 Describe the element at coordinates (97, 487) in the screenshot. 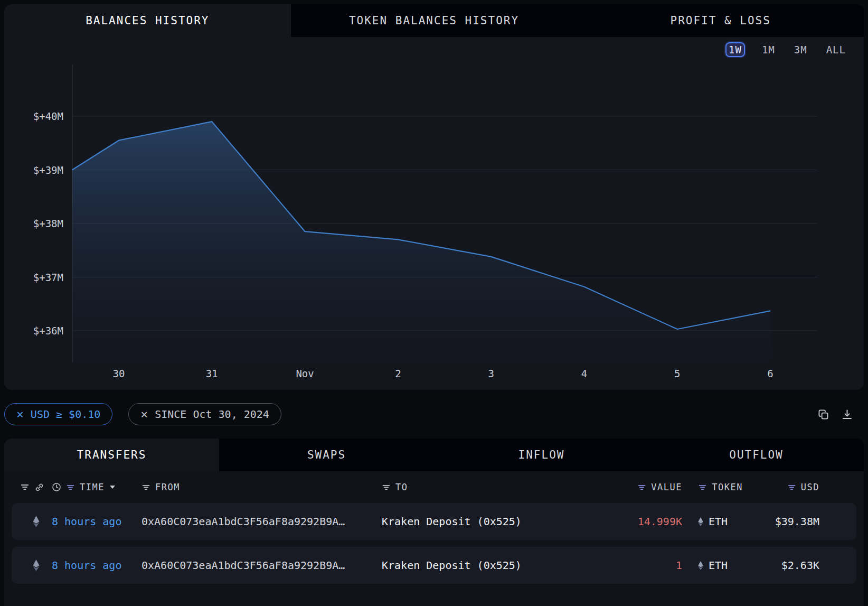

I see `col-header-time: TIME` at that location.